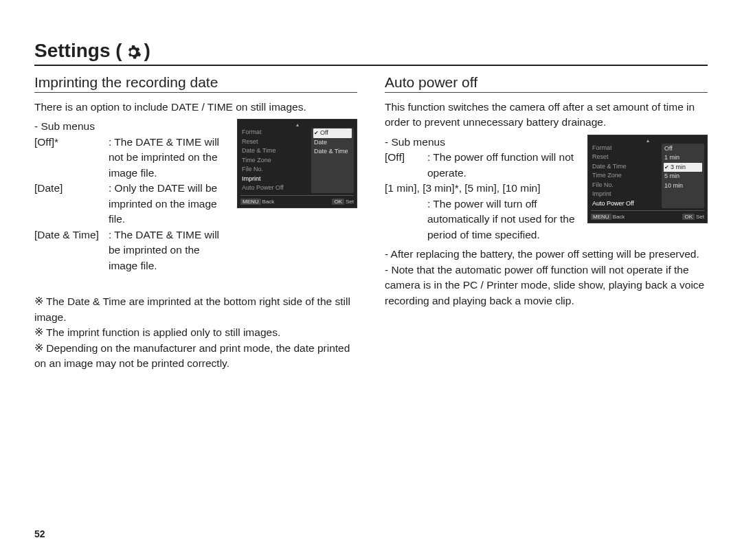 This screenshot has width=742, height=560. I want to click on definition: : The power off function will not operat…, so click(504, 165).